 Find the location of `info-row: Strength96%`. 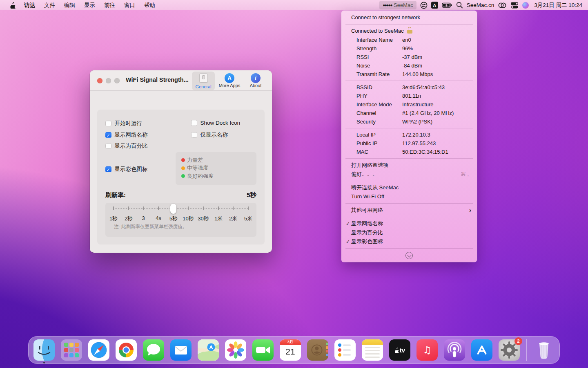

info-row: Strength96% is located at coordinates (409, 48).